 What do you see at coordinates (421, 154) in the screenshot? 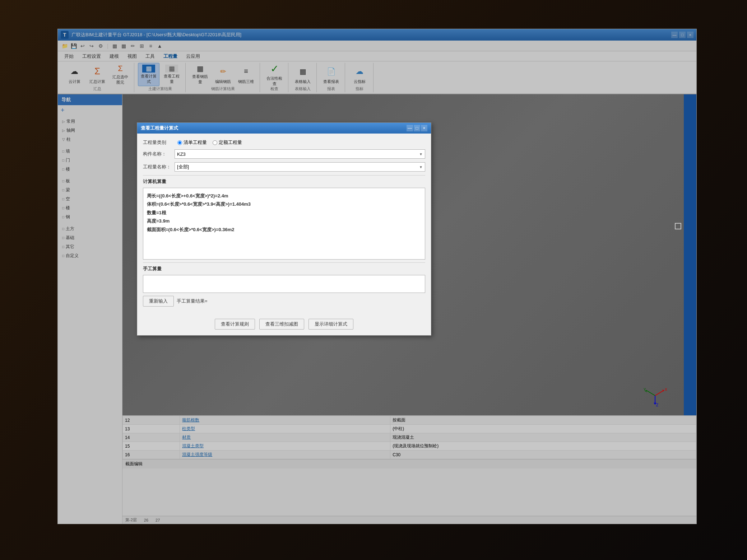
I see `component-dropdown-arrow: ▼` at bounding box center [421, 154].